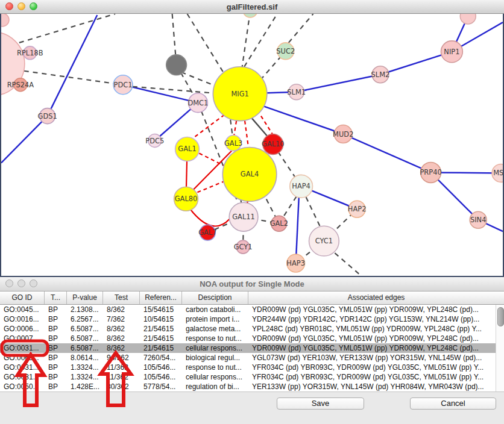 The height and width of the screenshot is (424, 504). What do you see at coordinates (250, 16) in the screenshot?
I see `node-green-top` at bounding box center [250, 16].